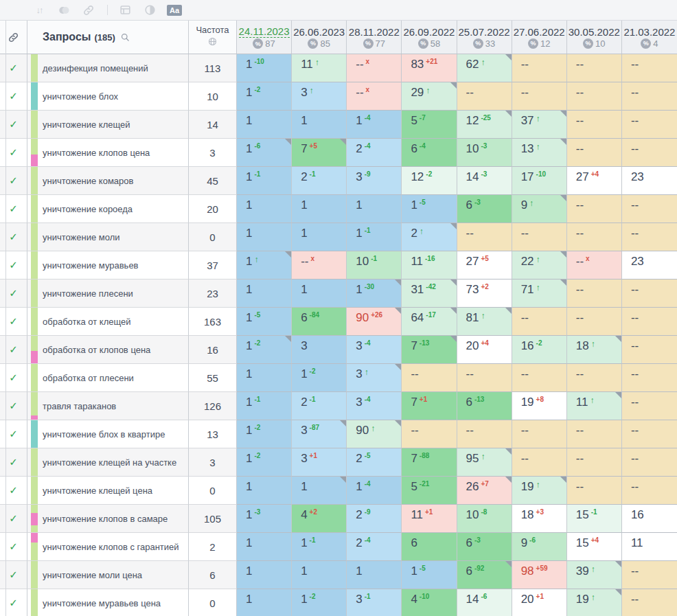 The width and height of the screenshot is (677, 616). What do you see at coordinates (485, 321) in the screenshot?
I see `position-cell: 81↑` at bounding box center [485, 321].